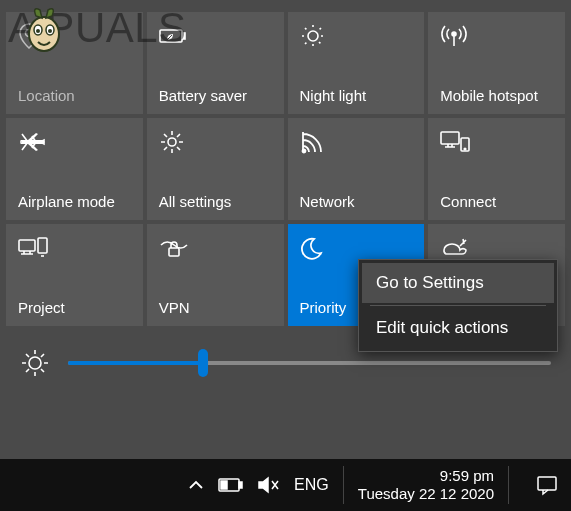 The height and width of the screenshot is (511, 571). I want to click on tile-battery-saver: Battery saver, so click(216, 63).